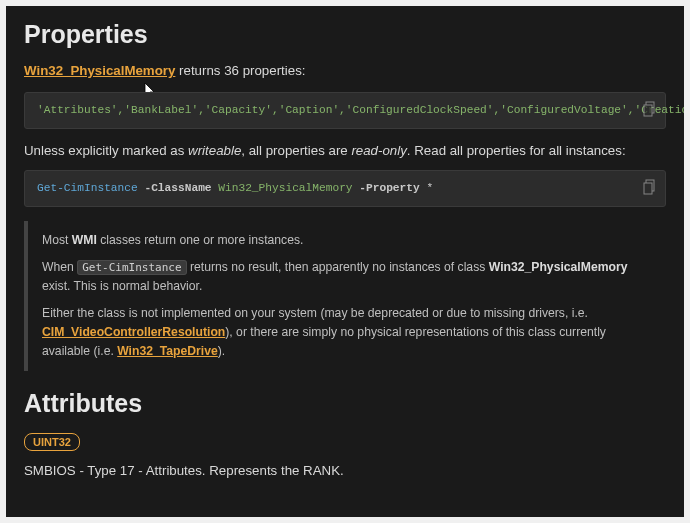  Describe the element at coordinates (285, 188) in the screenshot. I see `ps-classvalue: Win32_PhysicalMemory` at that location.